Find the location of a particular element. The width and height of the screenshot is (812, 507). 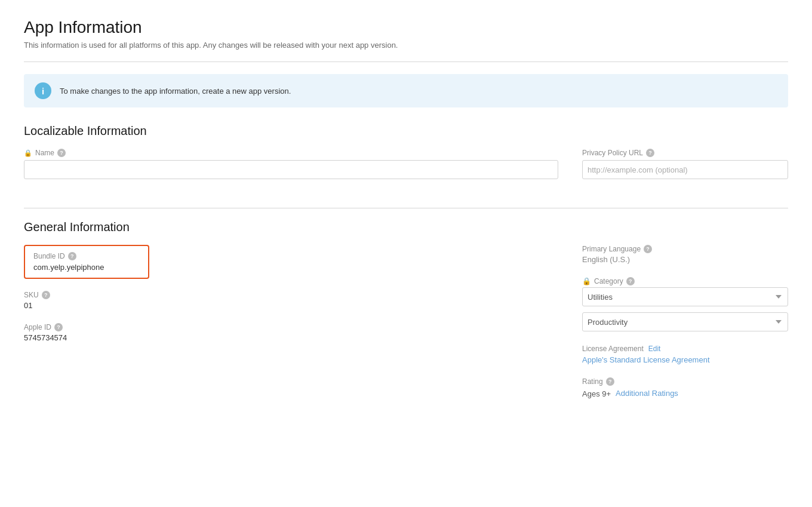

license-edit-link: Edit is located at coordinates (654, 349).